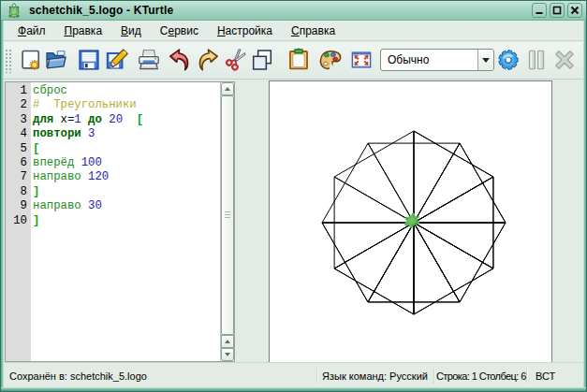  What do you see at coordinates (17, 105) in the screenshot?
I see `line-number: 2` at bounding box center [17, 105].